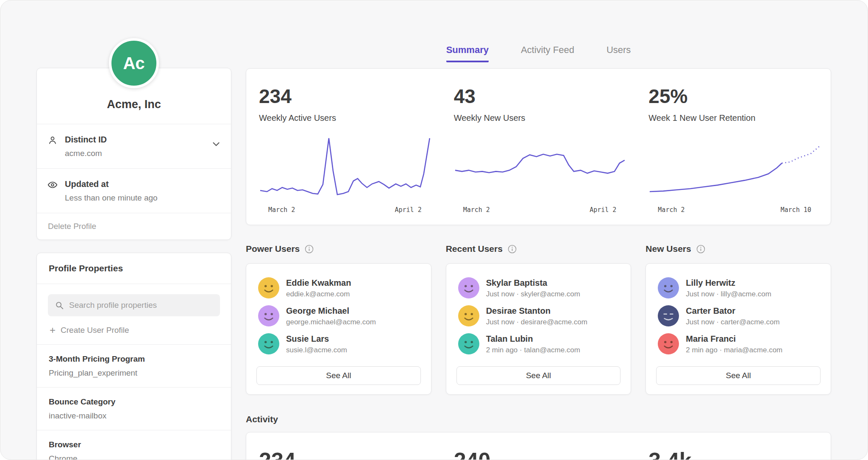 The height and width of the screenshot is (460, 868). What do you see at coordinates (331, 322) in the screenshot?
I see `user-detail: george.michael@acme.com` at bounding box center [331, 322].